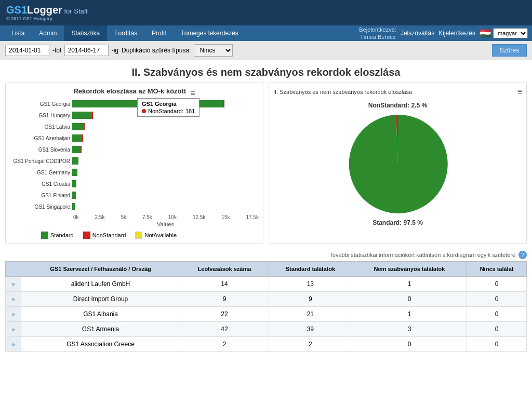  Describe the element at coordinates (156, 235) in the screenshot. I see `legend-notavailable: NotAvailable` at that location.